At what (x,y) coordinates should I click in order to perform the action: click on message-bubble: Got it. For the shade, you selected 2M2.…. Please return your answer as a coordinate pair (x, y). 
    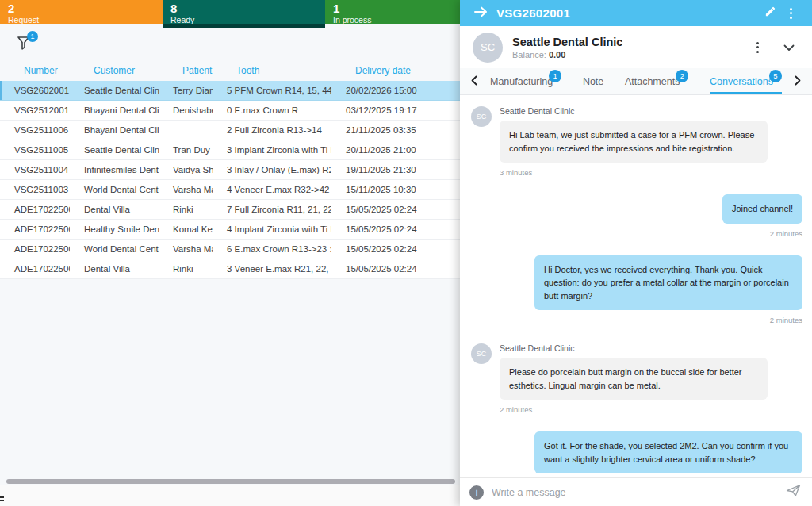
    Looking at the image, I should click on (668, 452).